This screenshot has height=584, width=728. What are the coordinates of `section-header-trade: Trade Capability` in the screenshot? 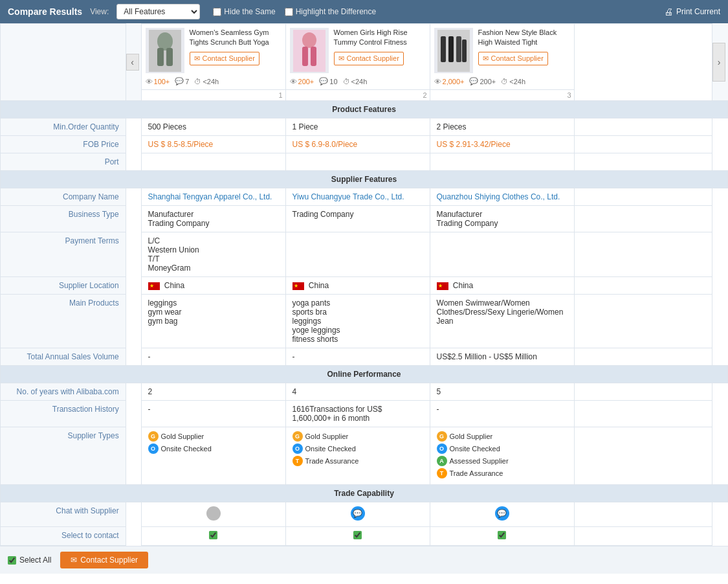 It's located at (364, 493).